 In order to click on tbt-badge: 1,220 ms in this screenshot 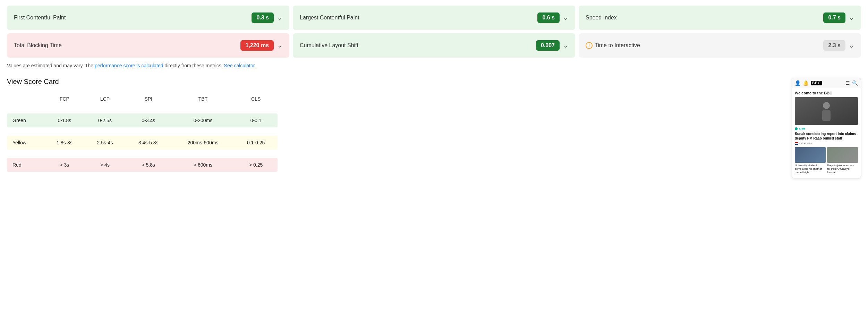, I will do `click(257, 45)`.